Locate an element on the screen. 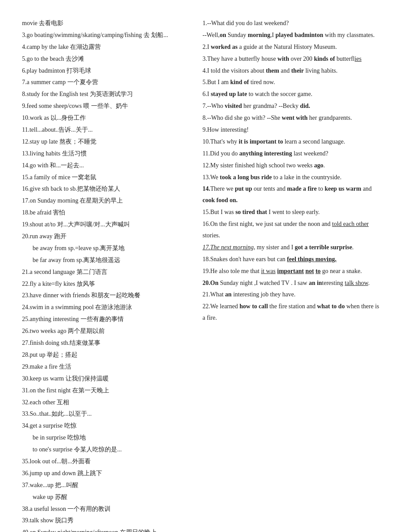  sentence-part: our tents and is located at coordinates (269, 188).